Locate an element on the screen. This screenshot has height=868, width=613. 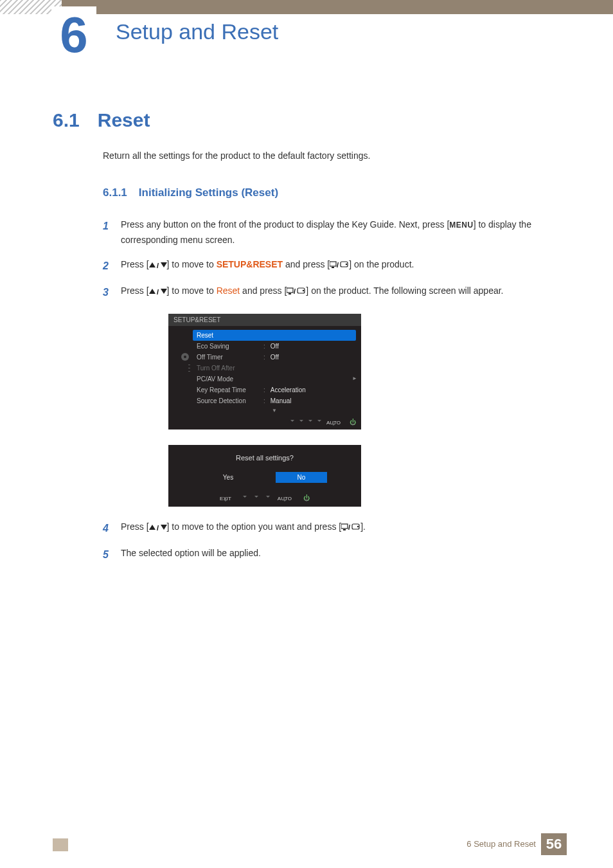
osd-more-indicator: ▼ is located at coordinates (274, 410).